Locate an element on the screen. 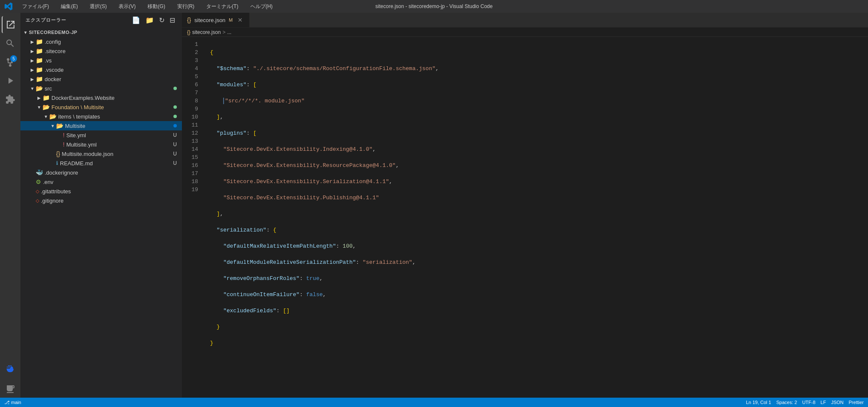  tree-item-config: ▶ 📁 .config is located at coordinates (101, 42).